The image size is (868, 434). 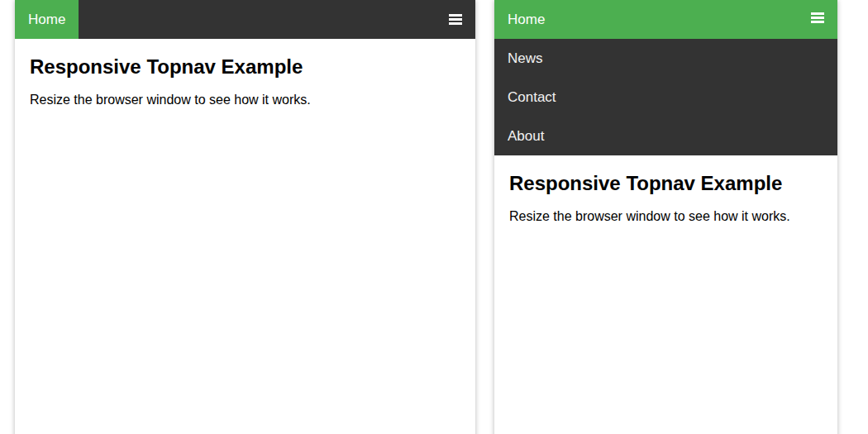 What do you see at coordinates (666, 98) in the screenshot?
I see `nav-link-contact: Contact` at bounding box center [666, 98].